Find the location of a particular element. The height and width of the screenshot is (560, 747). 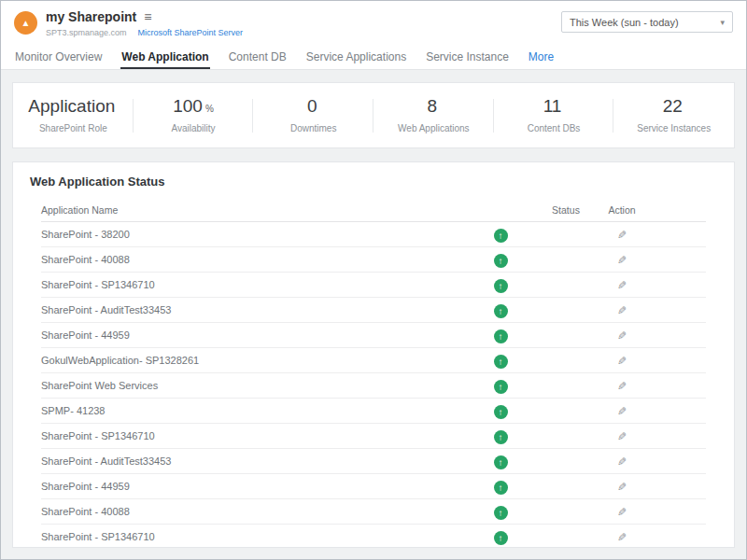

time-range-select: This Week (sun - today) ▾ is located at coordinates (647, 22).